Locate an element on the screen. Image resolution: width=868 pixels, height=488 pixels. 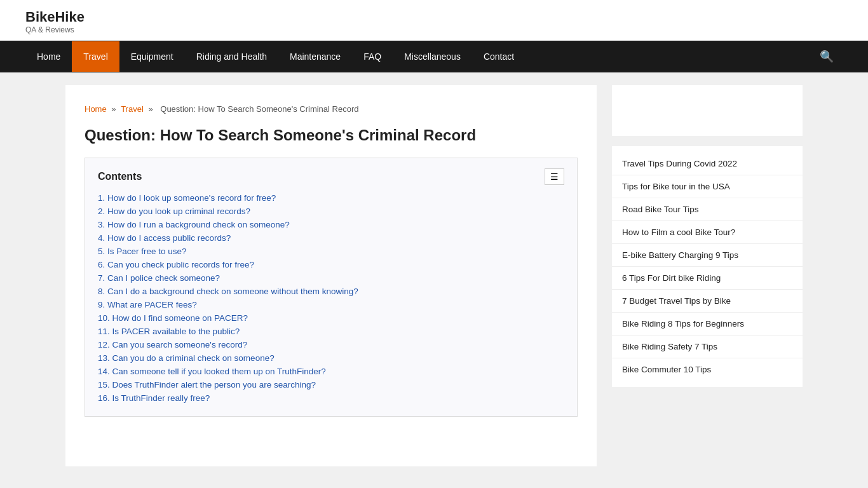
toc-title: Contents is located at coordinates (119, 177).